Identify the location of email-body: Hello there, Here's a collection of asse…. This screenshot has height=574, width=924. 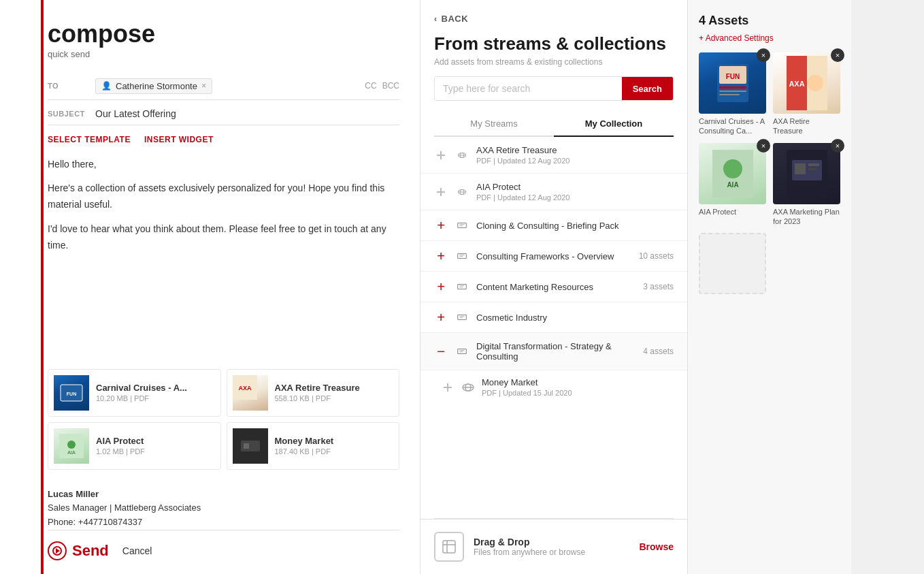
(223, 257).